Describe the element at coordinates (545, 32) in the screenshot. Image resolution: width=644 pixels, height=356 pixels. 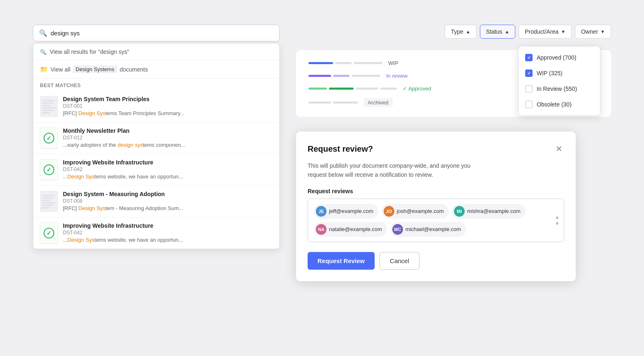
I see `product-area-filter-button: Product/Area ▼` at that location.